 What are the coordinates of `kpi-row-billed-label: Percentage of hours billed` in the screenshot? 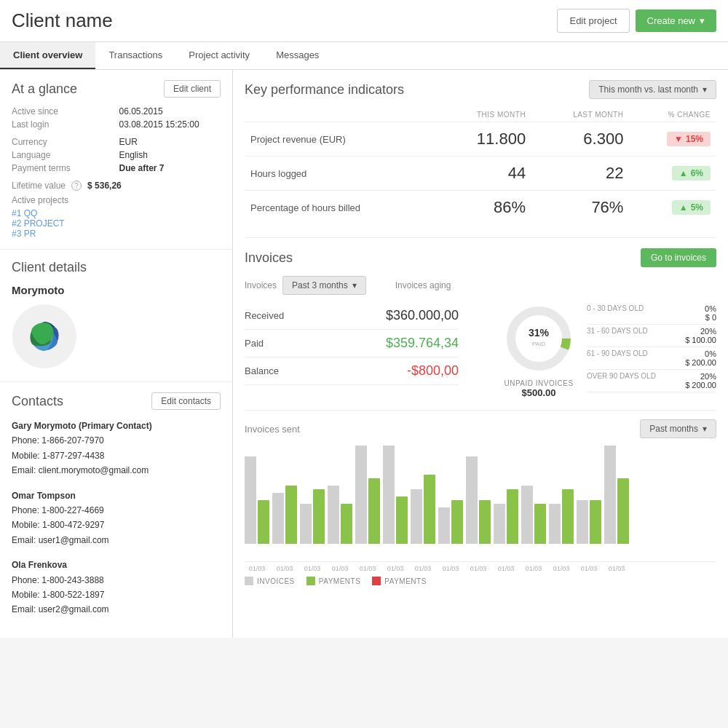 It's located at (341, 208).